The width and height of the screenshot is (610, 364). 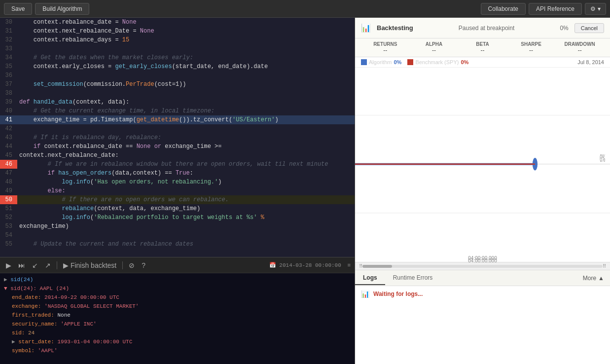 What do you see at coordinates (186, 218) in the screenshot?
I see `line-content: log.info('Rebalanced portfolio to target…` at bounding box center [186, 218].